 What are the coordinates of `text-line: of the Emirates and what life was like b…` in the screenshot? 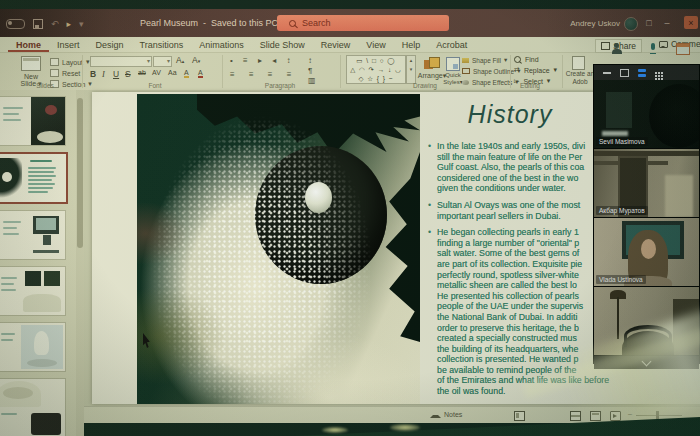 It's located at (523, 380).